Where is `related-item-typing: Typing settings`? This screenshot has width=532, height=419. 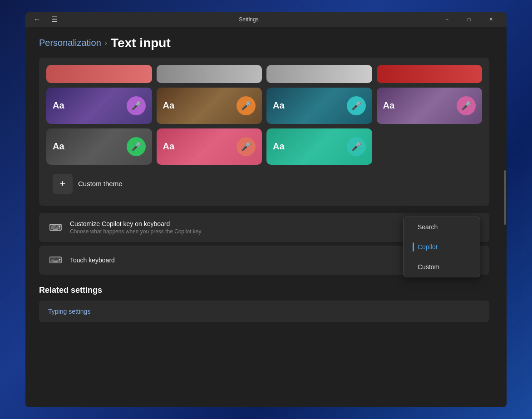
related-item-typing: Typing settings is located at coordinates (264, 311).